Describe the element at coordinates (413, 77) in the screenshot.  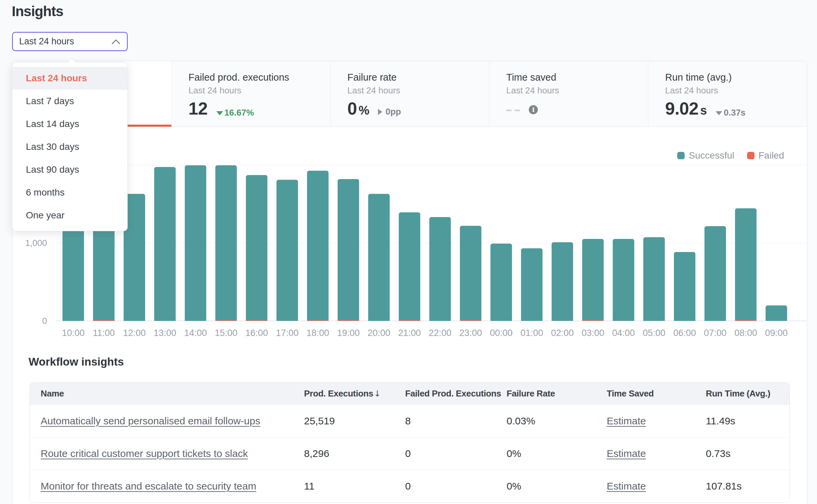
I see `card-title: Failure rate` at that location.